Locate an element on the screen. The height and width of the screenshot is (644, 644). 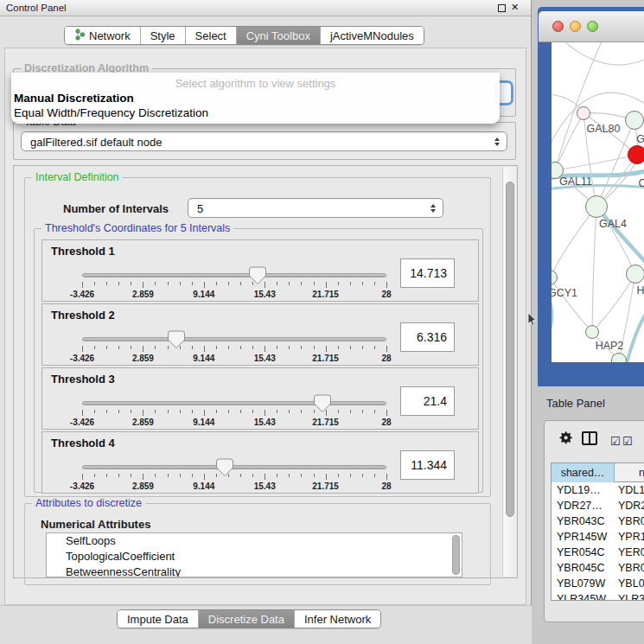
algorithm-option-manual: Manual Discretization is located at coordinates (74, 99).